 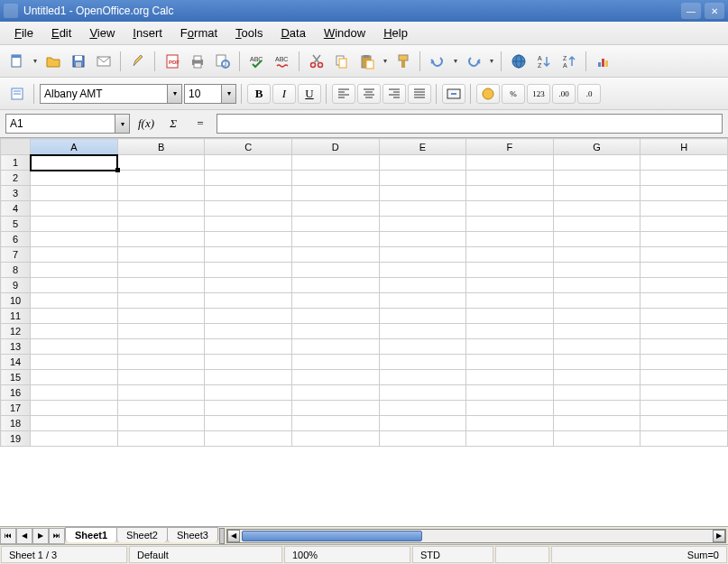 I want to click on scroll-thumb, so click(x=332, y=536).